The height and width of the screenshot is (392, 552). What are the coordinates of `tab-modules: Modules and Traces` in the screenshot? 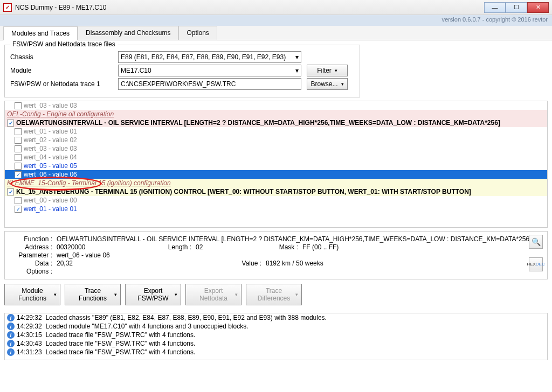 It's located at (40, 33).